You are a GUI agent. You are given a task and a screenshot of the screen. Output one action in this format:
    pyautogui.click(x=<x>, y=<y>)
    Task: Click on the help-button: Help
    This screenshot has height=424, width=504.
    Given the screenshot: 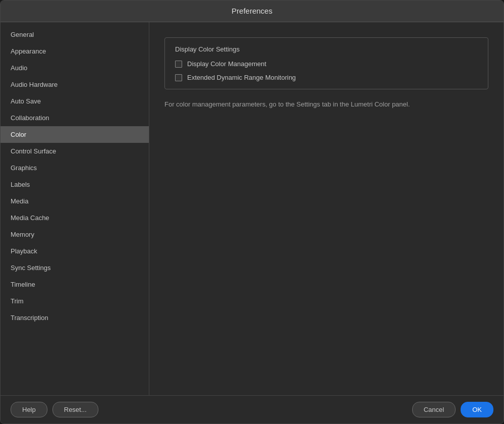 What is the action you would take?
    pyautogui.click(x=29, y=410)
    